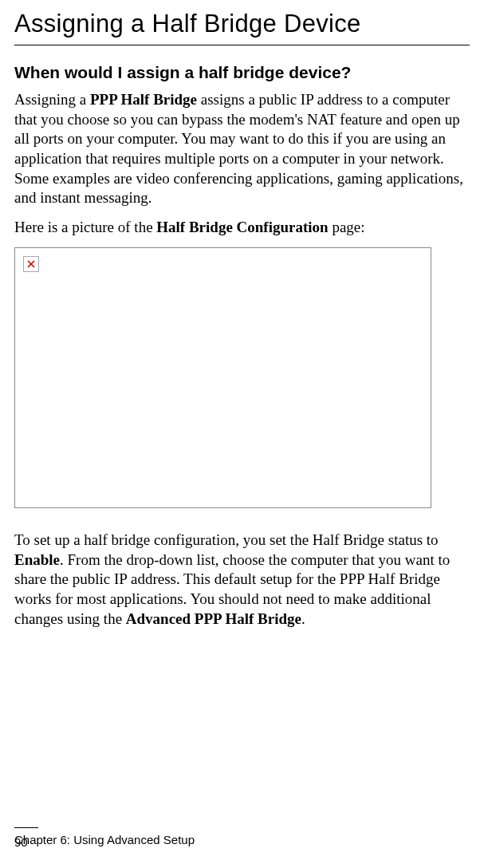 The width and height of the screenshot is (484, 868). I want to click on title-divider, so click(242, 45).